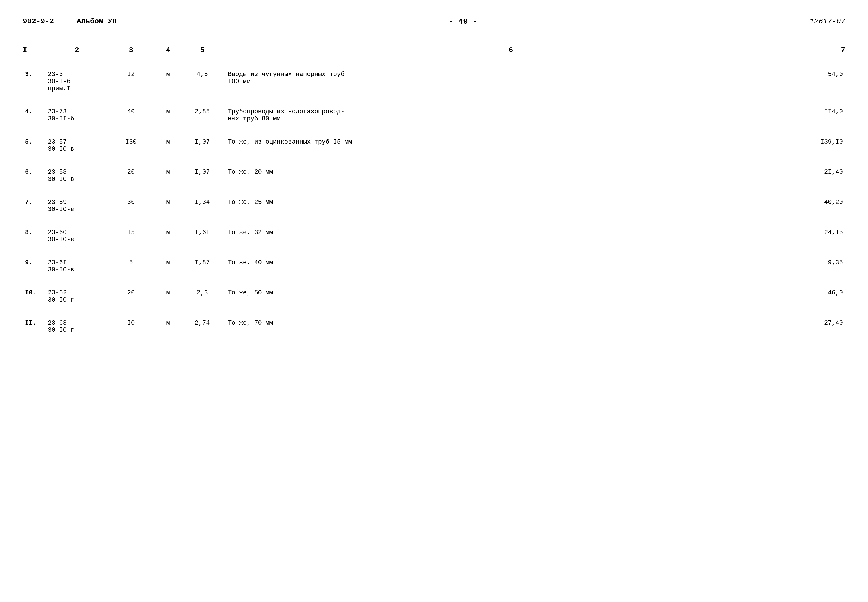 This screenshot has width=868, height=602. What do you see at coordinates (434, 296) in the screenshot?
I see `table-row: I0. 23-6230-IO-г 20 м 2,3 То же, 50 мм 4…` at bounding box center [434, 296].